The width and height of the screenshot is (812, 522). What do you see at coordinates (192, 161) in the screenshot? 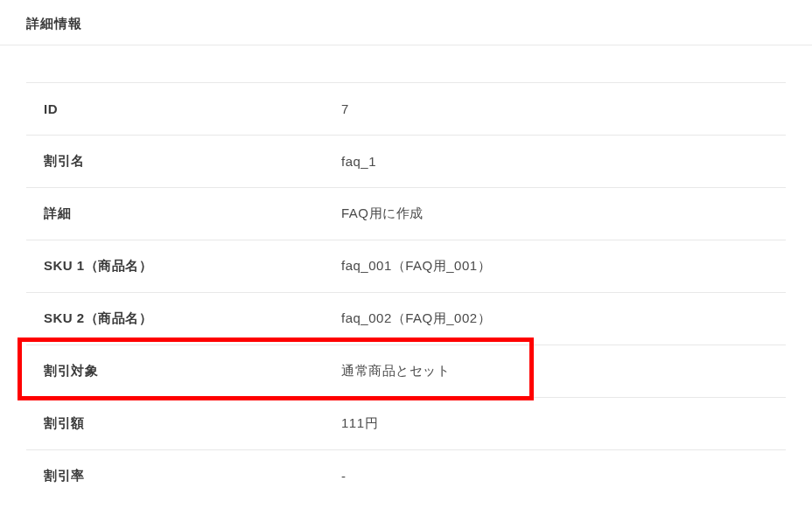
I see `row-label: 割引名` at bounding box center [192, 161].